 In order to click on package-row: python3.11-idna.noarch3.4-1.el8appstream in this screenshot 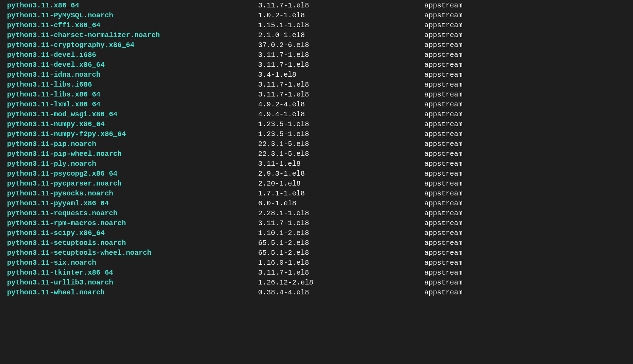, I will do `click(320, 75)`.